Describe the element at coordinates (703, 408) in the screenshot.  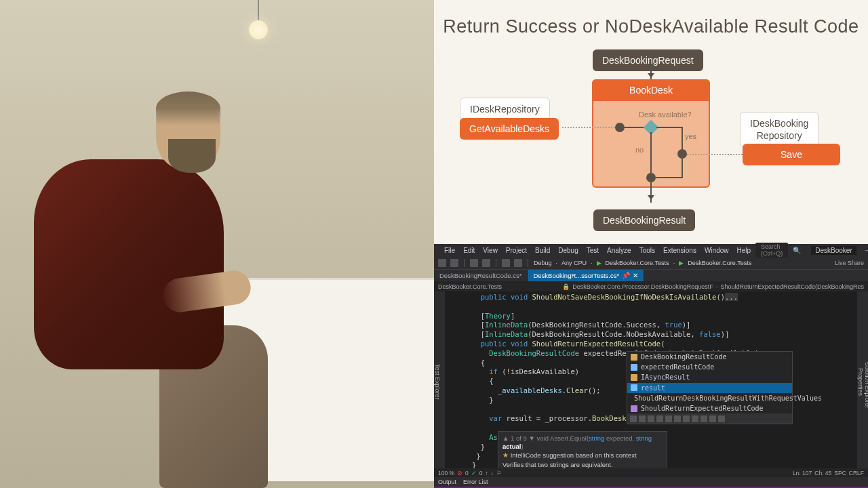
I see `intellisense-item-label: ShouldReturnExpectedResultCode` at that location.